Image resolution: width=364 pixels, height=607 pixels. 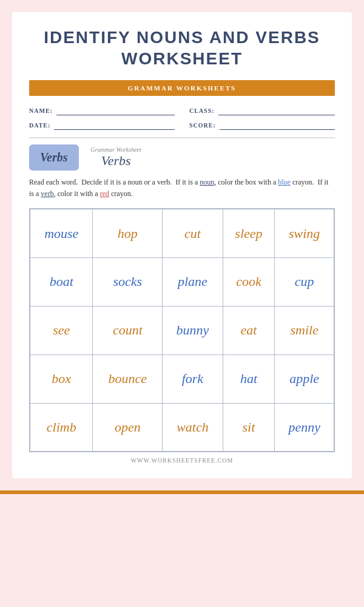 I want to click on class-field-group: CLASS:, so click(x=262, y=110).